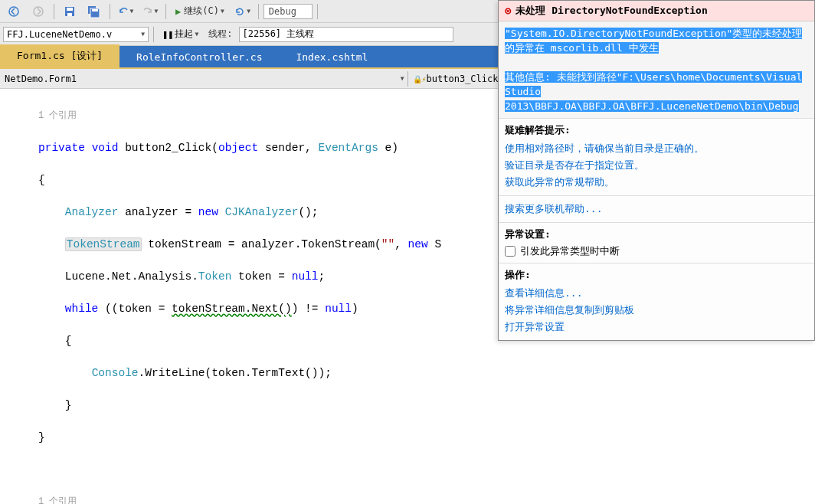 This screenshot has width=815, height=504. Describe the element at coordinates (656, 251) in the screenshot. I see `break-on-throw-checkbox: 引发此异常类型时中断` at that location.